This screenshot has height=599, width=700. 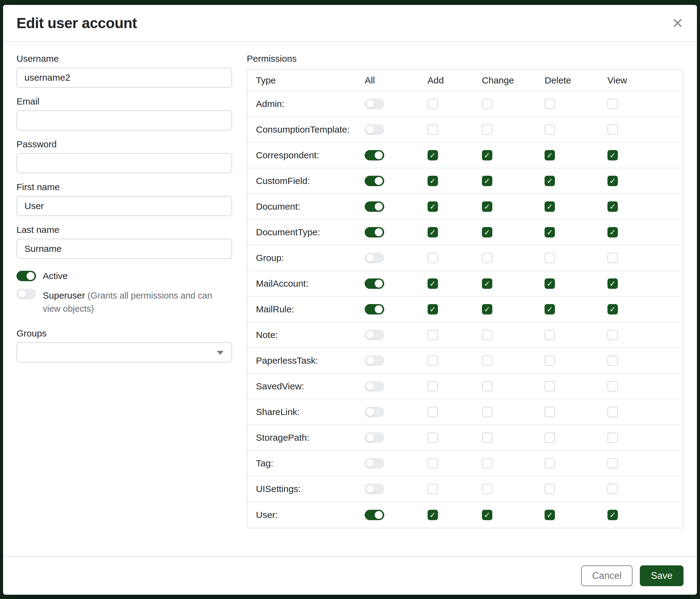 What do you see at coordinates (26, 294) in the screenshot?
I see `superuser-toggle` at bounding box center [26, 294].